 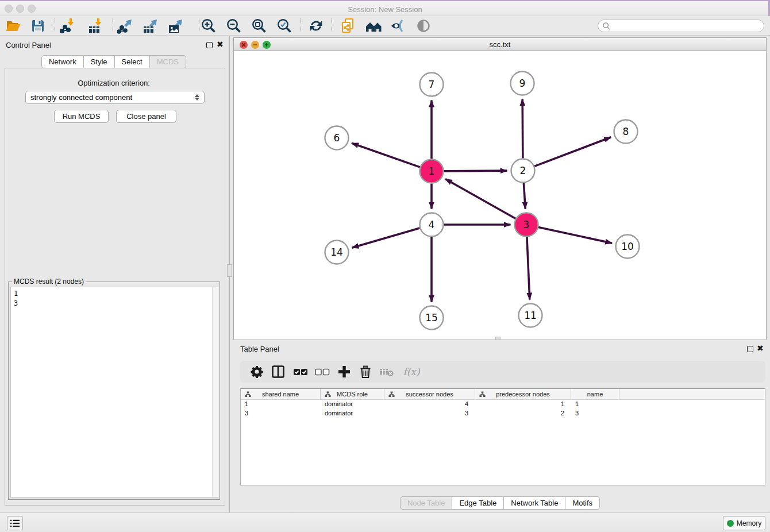 I want to click on delete-table-icon, so click(x=387, y=372).